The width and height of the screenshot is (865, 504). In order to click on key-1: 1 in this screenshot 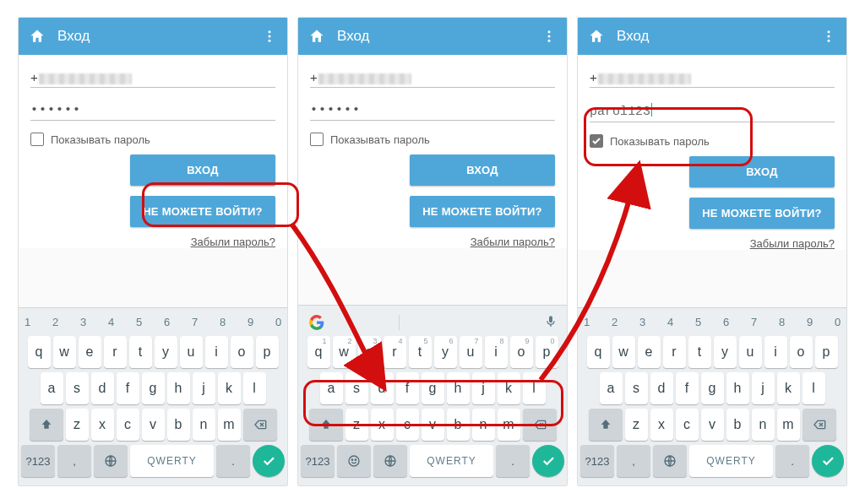, I will do `click(29, 322)`.